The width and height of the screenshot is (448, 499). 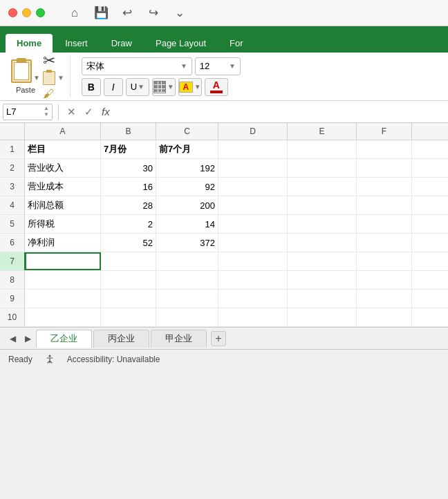 I want to click on redo-icon: ↪, so click(x=153, y=13).